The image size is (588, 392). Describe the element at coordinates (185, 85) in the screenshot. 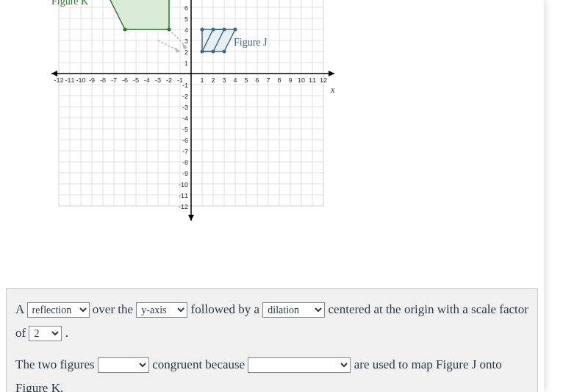

I see `svg-text: -1` at that location.